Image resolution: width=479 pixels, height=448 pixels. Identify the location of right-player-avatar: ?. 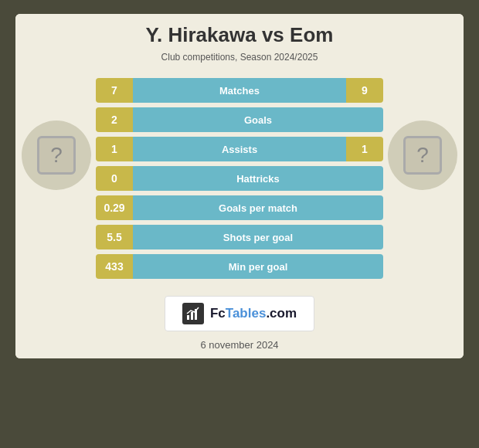
(423, 155).